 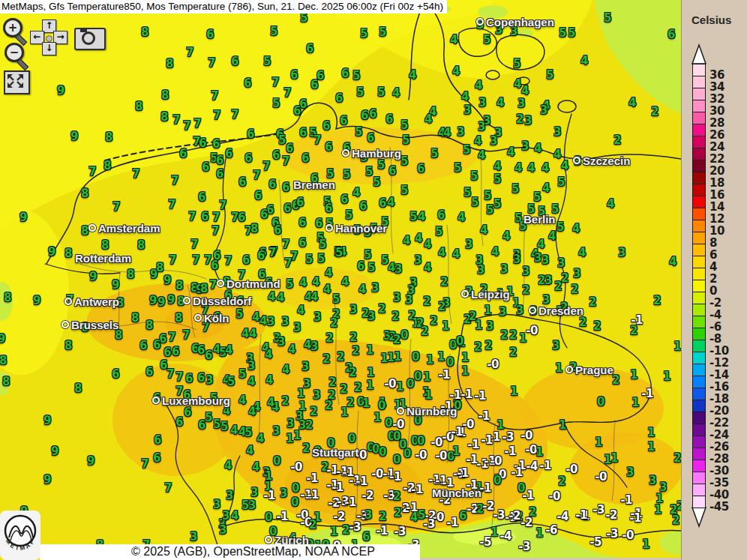 I want to click on fullscreen-button, so click(x=16, y=82).